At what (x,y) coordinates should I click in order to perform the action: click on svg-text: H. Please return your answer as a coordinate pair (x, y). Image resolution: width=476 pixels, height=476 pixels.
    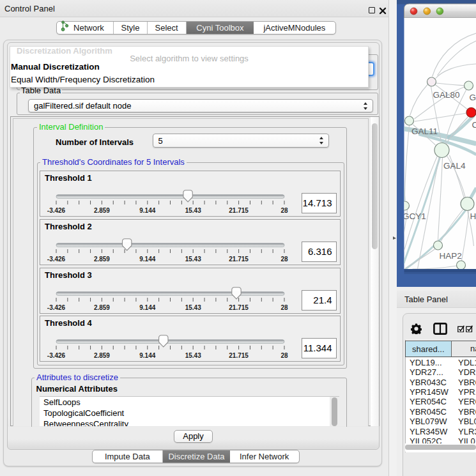
    Looking at the image, I should click on (473, 216).